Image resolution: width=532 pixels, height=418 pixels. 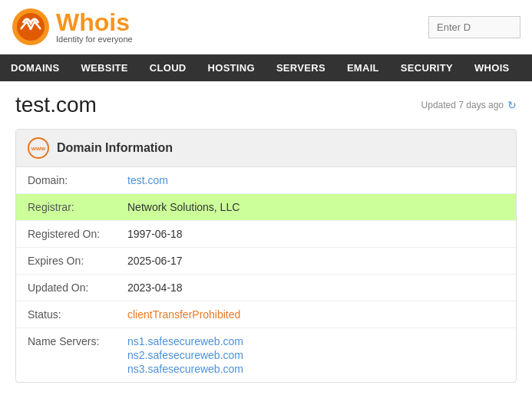 I want to click on nav-item-email: EMAIL, so click(x=363, y=67).